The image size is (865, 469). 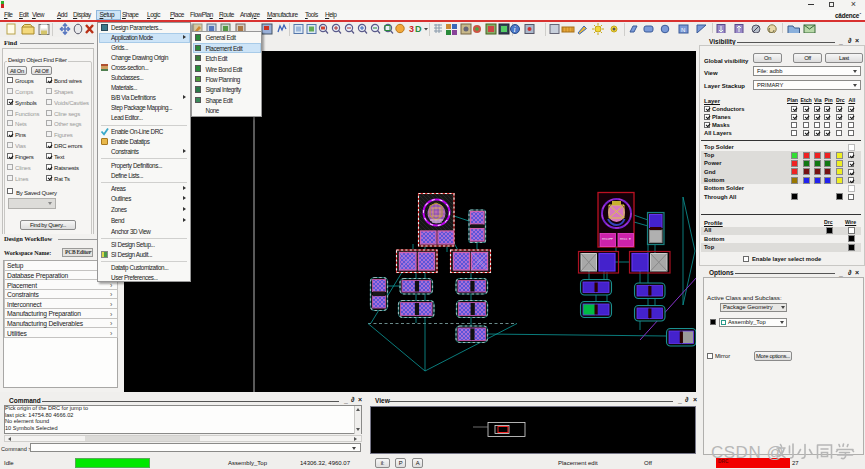 I want to click on svg-text: i, so click(x=515, y=30).